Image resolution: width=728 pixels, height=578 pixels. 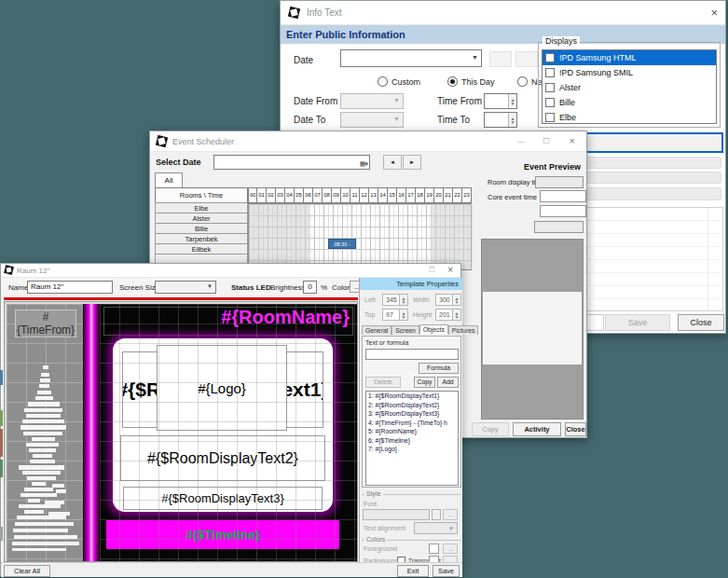 I want to click on date-from-label: Date From, so click(x=315, y=101).